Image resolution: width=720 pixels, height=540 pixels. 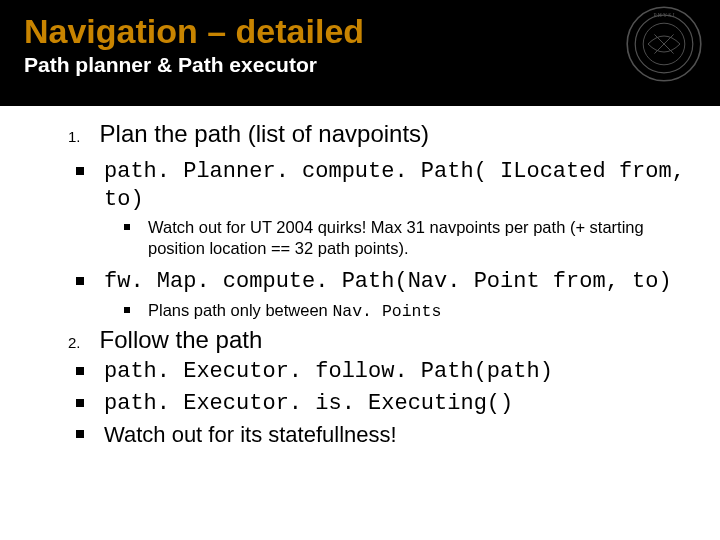 I want to click on note-text: Watch out for UT 2004 quirks! Max 31 nav…, so click(x=396, y=238).